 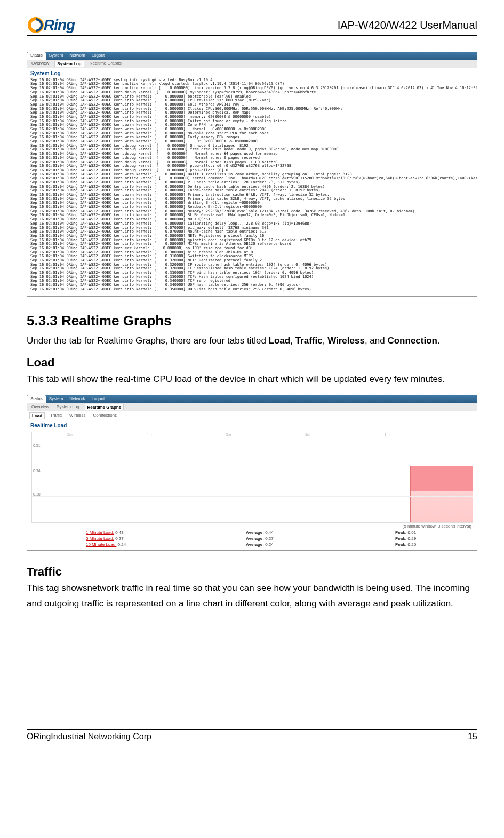 What do you see at coordinates (59, 25) in the screenshot?
I see `logo-text: Ring` at bounding box center [59, 25].